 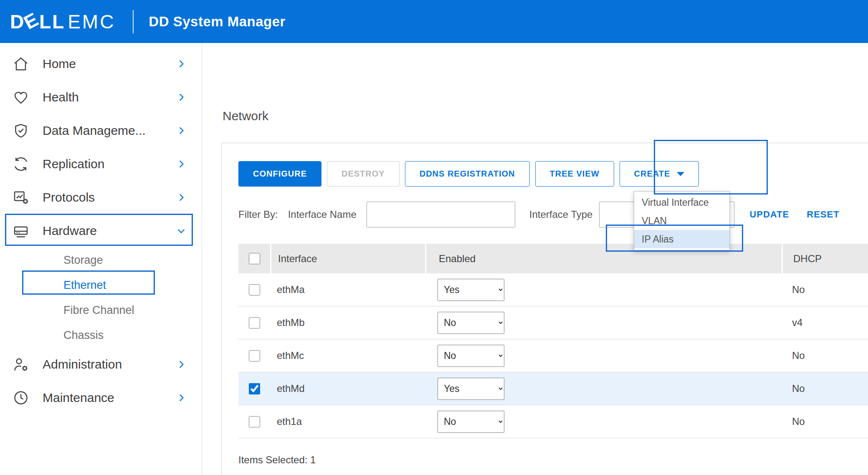 What do you see at coordinates (101, 335) in the screenshot?
I see `sidebar-item-chassis: Chassis` at bounding box center [101, 335].